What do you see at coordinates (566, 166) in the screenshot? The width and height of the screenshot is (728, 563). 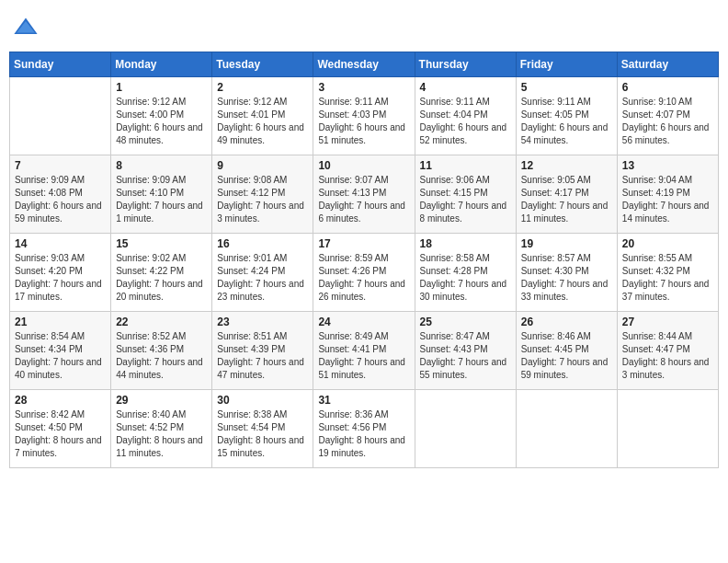 I see `day-number: 12` at bounding box center [566, 166].